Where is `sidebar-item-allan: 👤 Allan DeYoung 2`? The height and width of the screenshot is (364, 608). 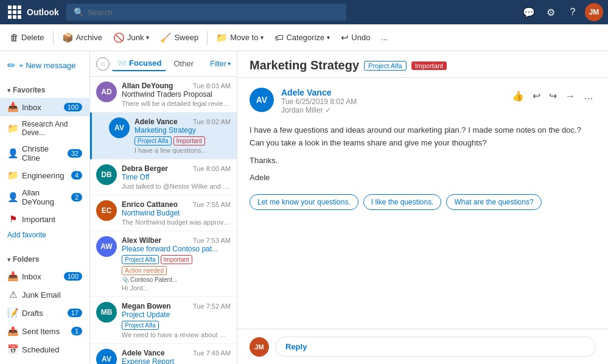
sidebar-item-allan: 👤 Allan DeYoung 2 is located at coordinates (45, 197).